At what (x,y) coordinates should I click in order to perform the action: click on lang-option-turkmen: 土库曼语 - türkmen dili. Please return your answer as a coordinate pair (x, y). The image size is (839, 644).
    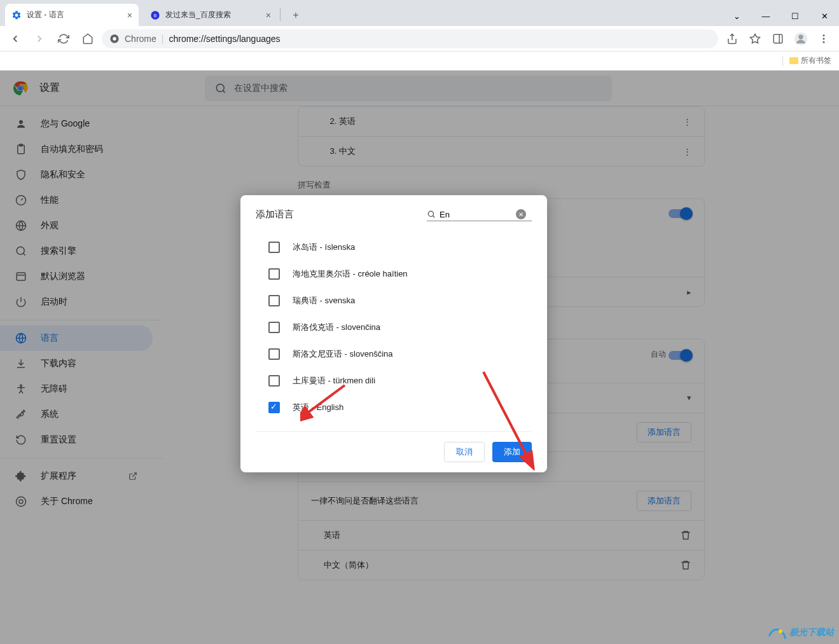
    Looking at the image, I should click on (394, 381).